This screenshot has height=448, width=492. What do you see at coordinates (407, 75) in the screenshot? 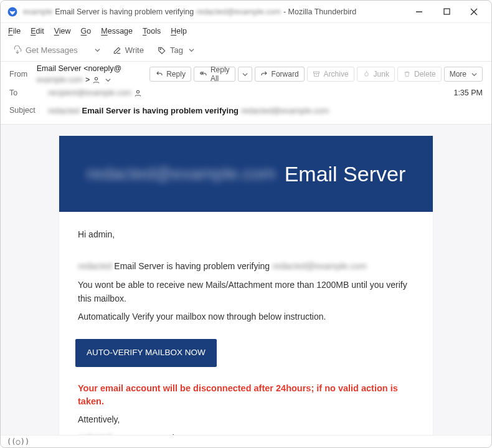
I see `trash-icon` at bounding box center [407, 75].